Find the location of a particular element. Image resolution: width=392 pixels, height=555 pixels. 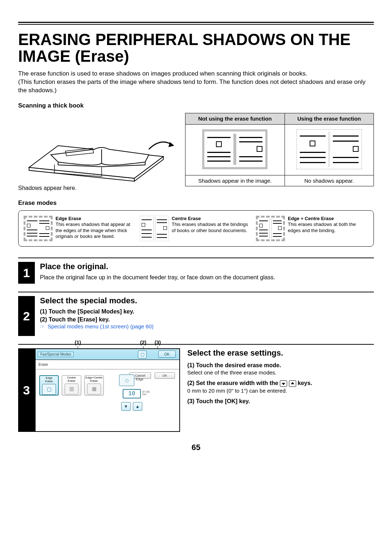

compare-table: Not using the erase function Using the e… is located at coordinates (279, 150).